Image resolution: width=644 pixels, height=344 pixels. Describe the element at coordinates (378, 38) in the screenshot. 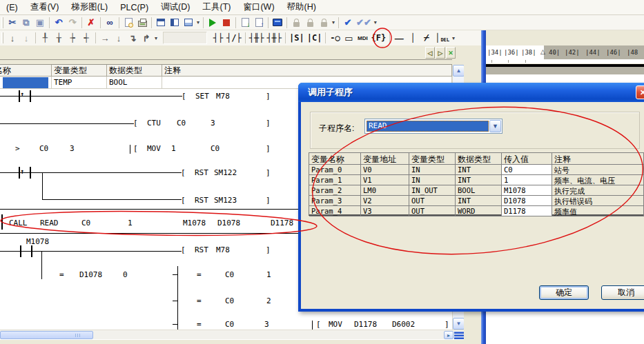

I see `f-key-icon: {F}` at that location.